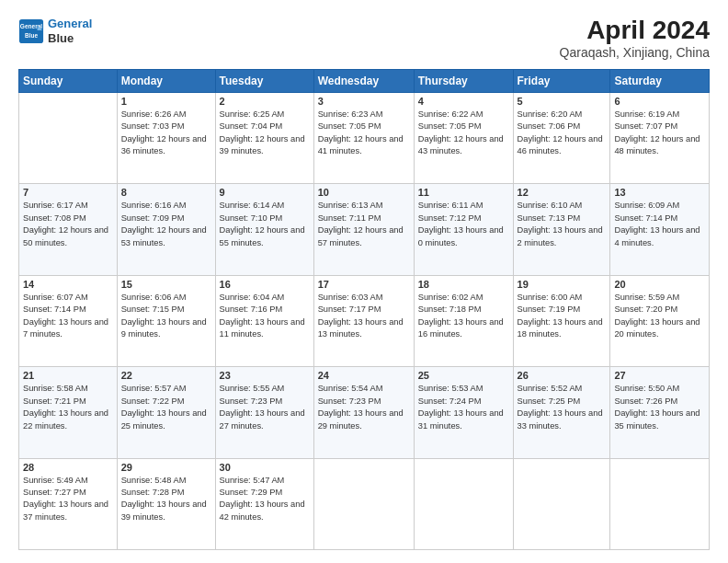 Image resolution: width=728 pixels, height=563 pixels. I want to click on col-header-monday: Monday, so click(165, 81).